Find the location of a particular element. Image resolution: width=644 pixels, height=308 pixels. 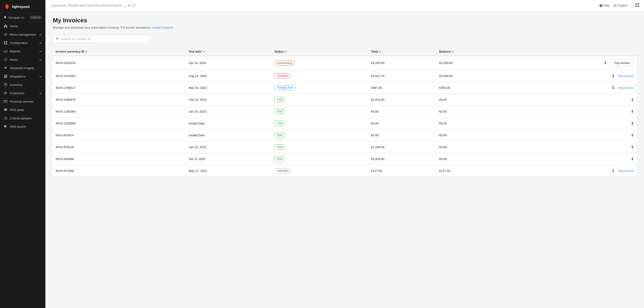

sidebar-item-customers: Customers ▶ is located at coordinates (23, 93).